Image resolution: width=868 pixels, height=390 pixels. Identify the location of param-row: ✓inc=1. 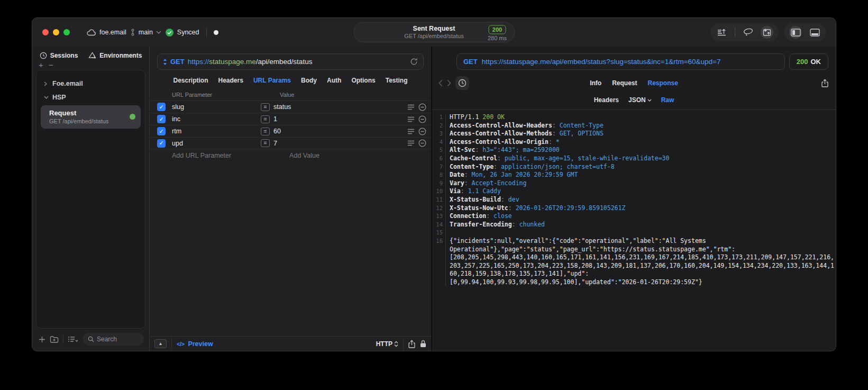
(290, 119).